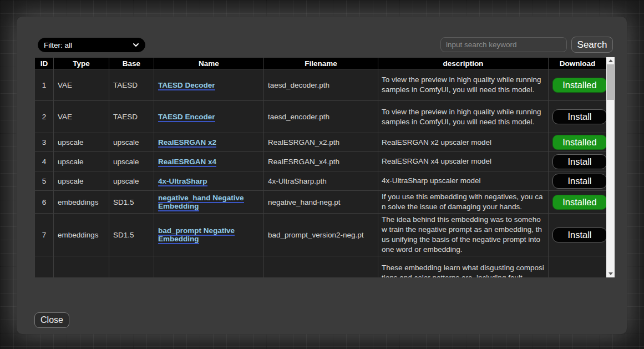 The image size is (644, 349). I want to click on chevron-down-icon, so click(136, 45).